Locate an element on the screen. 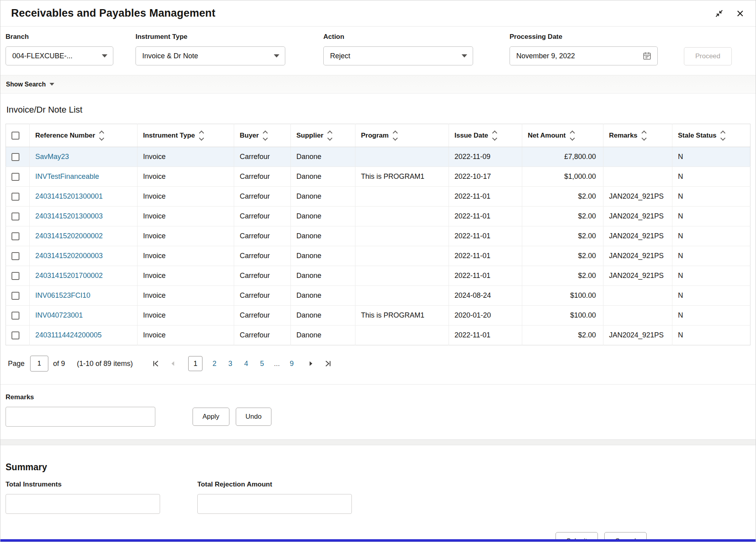 This screenshot has width=756, height=542. row-select-cell is located at coordinates (18, 276).